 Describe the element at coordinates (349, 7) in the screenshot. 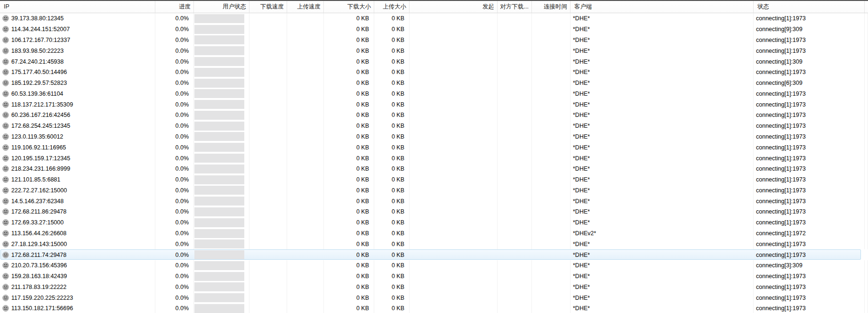

I see `header-cell-dl_size: 下载大小` at that location.